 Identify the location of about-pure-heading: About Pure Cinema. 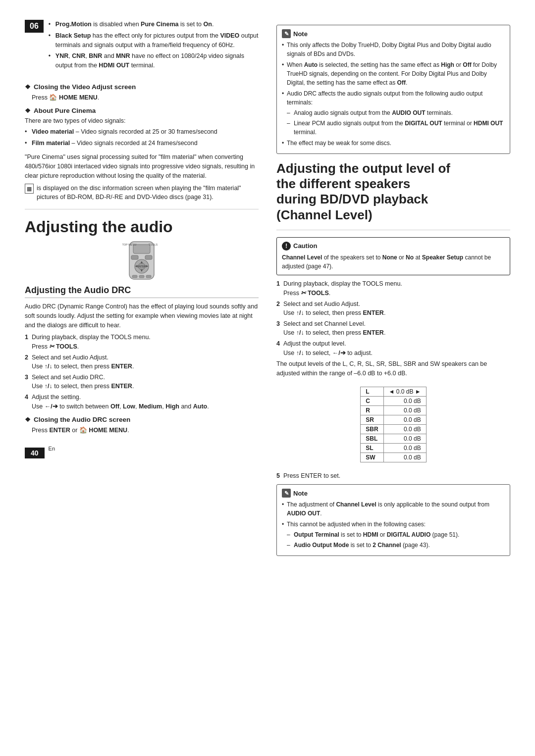
(142, 111).